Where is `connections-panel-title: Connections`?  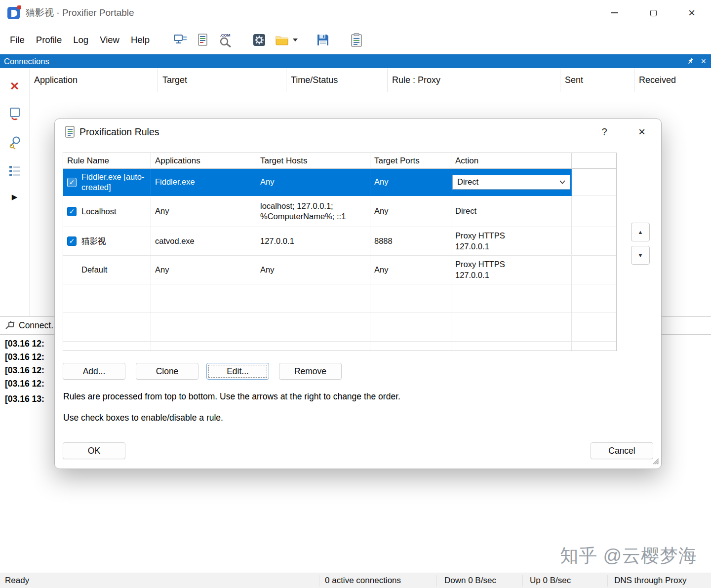
connections-panel-title: Connections is located at coordinates (27, 61).